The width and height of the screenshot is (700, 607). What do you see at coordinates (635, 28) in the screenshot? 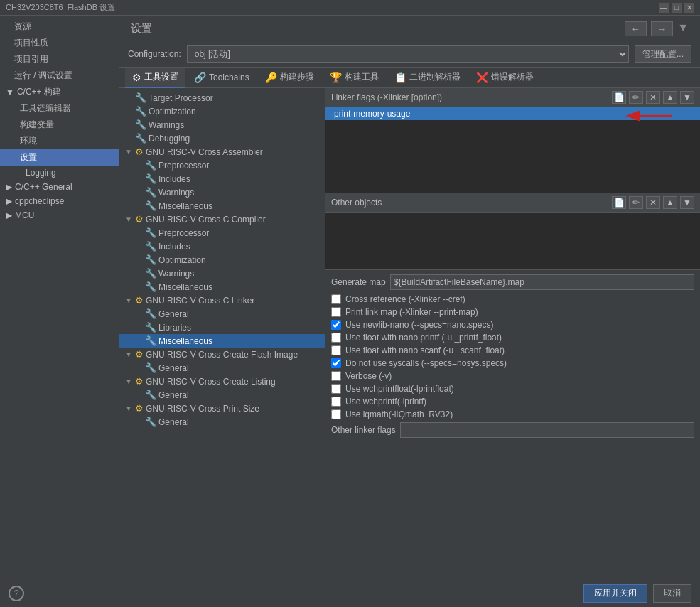
I see `nav-back-button: ←` at bounding box center [635, 28].